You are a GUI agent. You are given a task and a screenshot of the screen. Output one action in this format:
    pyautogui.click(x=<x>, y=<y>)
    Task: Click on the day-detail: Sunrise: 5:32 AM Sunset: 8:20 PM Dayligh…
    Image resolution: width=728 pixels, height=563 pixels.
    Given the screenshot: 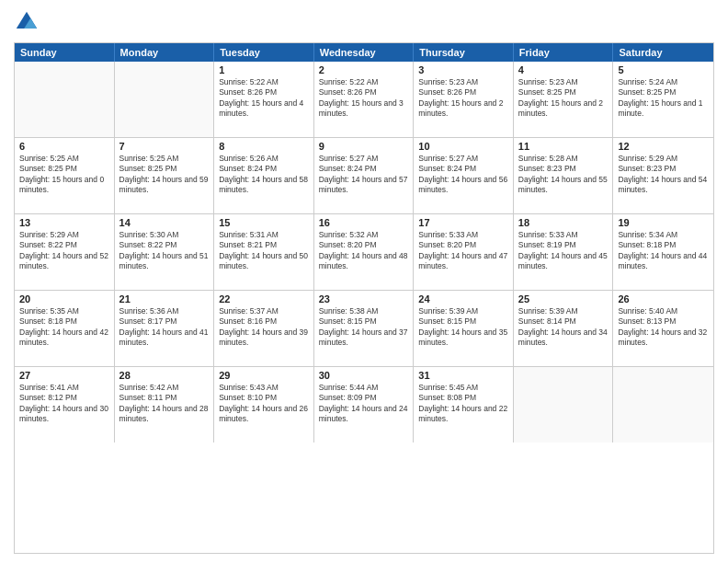 What is the action you would take?
    pyautogui.click(x=364, y=251)
    